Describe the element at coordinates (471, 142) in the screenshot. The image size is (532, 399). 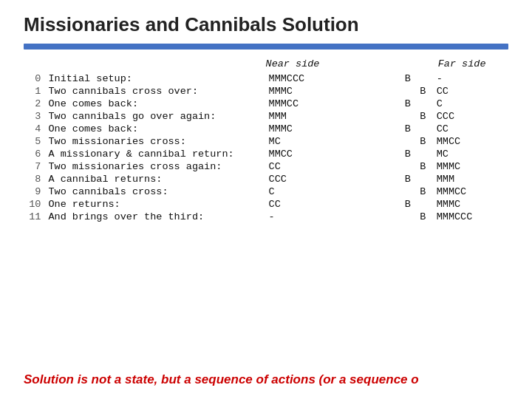
I see `far-state: MMCC` at that location.